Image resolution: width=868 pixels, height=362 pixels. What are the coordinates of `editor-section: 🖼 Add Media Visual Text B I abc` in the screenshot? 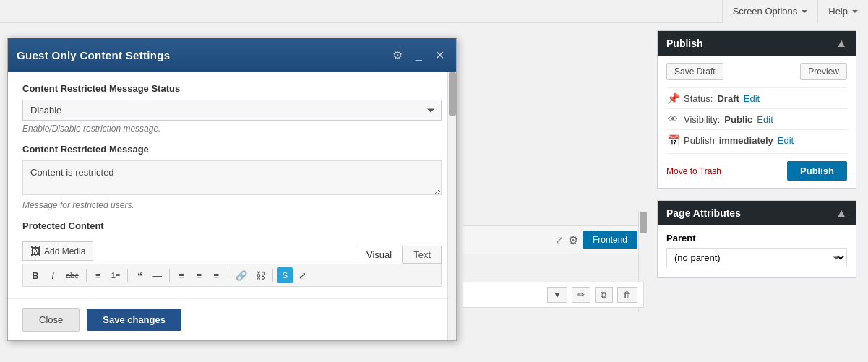 It's located at (232, 264).